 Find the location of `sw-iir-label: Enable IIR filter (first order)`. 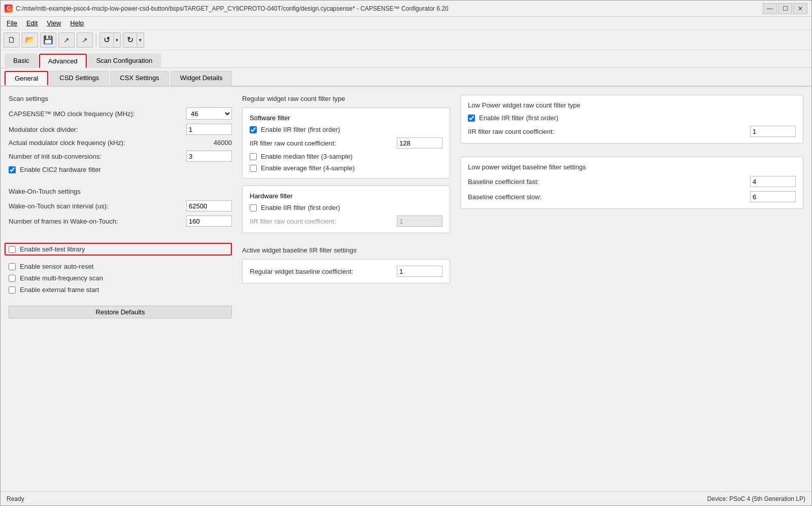

sw-iir-label: Enable IIR filter (first order) is located at coordinates (300, 130).